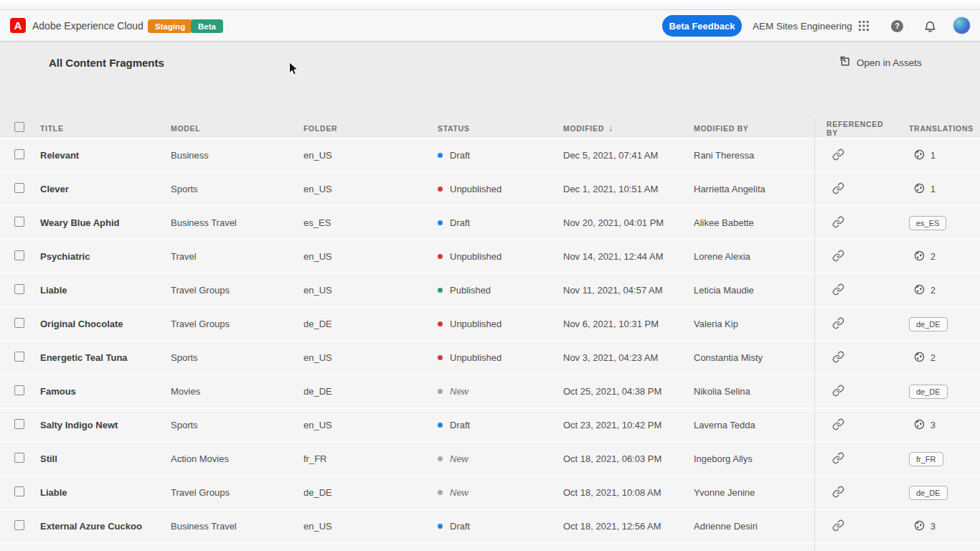 Image resolution: width=980 pixels, height=551 pixels. What do you see at coordinates (754, 527) in the screenshot?
I see `cell-modified-by: Adrienne Desiri` at bounding box center [754, 527].